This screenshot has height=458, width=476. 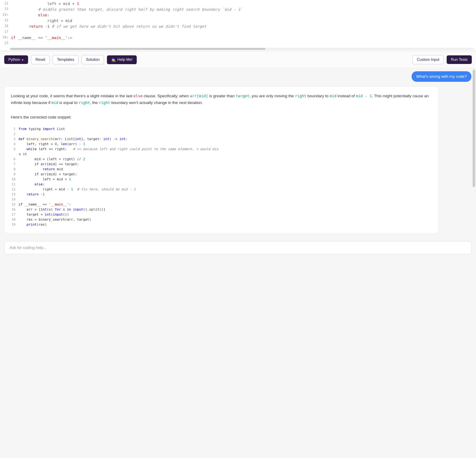 What do you see at coordinates (122, 60) in the screenshot?
I see `help-me-button: 🧙Help Me!` at bounding box center [122, 60].